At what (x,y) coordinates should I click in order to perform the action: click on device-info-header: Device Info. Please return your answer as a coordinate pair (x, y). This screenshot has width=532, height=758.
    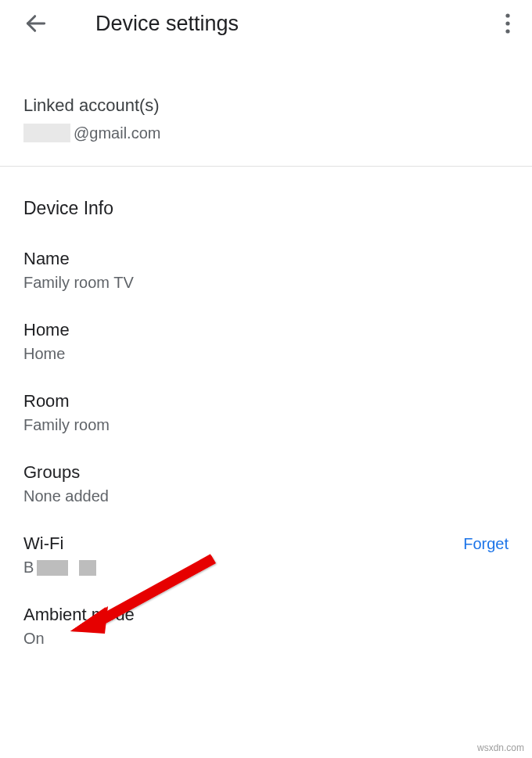
    Looking at the image, I should click on (266, 200).